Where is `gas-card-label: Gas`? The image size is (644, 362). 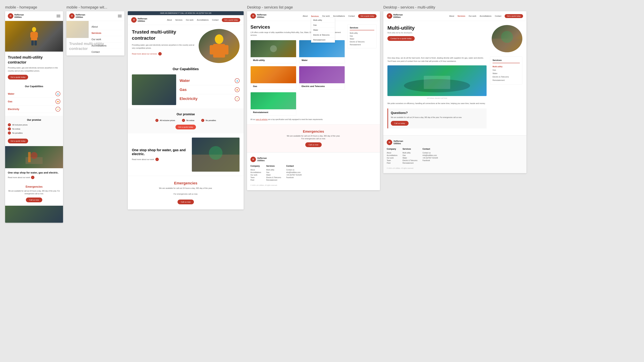
gas-card-label: Gas is located at coordinates (273, 86).